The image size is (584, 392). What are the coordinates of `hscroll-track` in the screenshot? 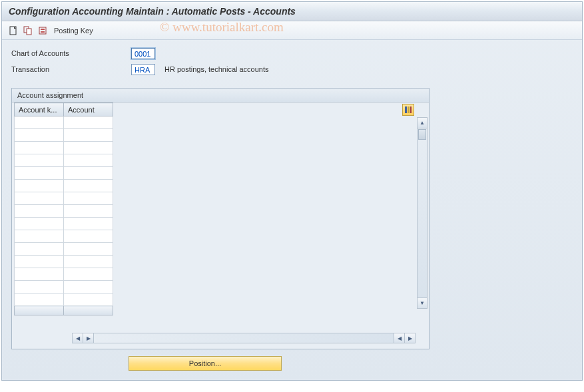 It's located at (244, 338).